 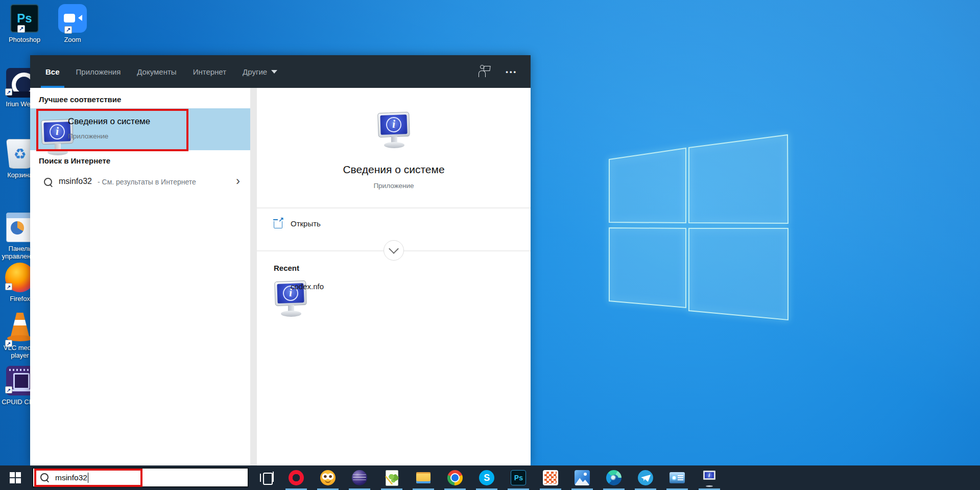 What do you see at coordinates (394, 250) in the screenshot?
I see `expand-chevron-down-icon` at bounding box center [394, 250].